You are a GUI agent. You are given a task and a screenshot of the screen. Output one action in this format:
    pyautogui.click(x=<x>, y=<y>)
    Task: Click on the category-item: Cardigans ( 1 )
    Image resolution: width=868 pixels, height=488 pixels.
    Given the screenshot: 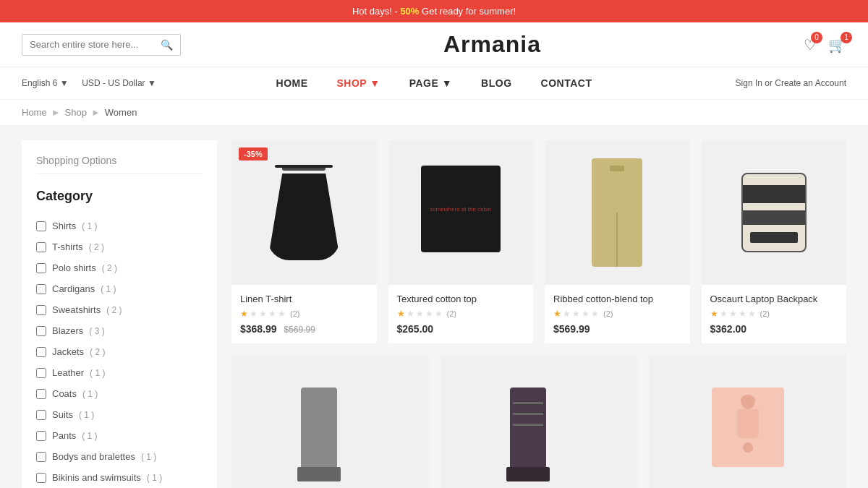 What is the action you would take?
    pyautogui.click(x=119, y=289)
    